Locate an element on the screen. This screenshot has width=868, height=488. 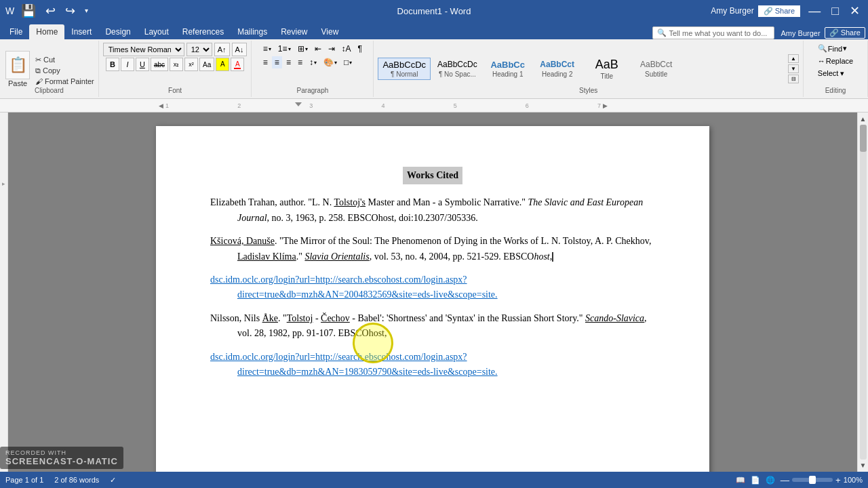
line-spacing-button: ↕▾ is located at coordinates (313, 62).